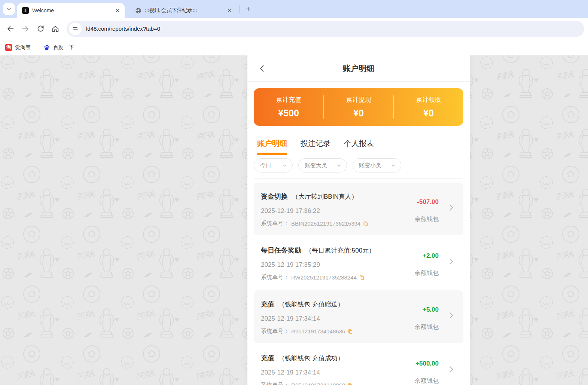 The height and width of the screenshot is (385, 588). I want to click on report-tabs: 账户明细投注记录个人报表, so click(359, 147).